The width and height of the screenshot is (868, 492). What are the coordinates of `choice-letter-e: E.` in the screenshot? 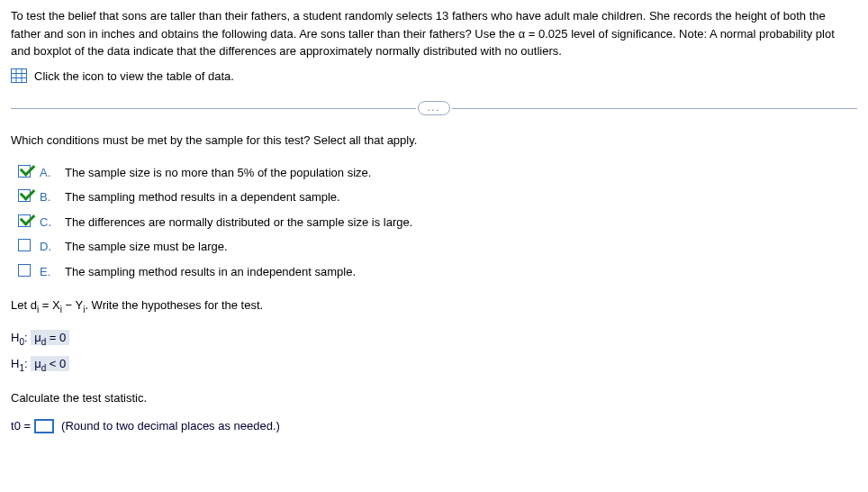 It's located at (48, 272).